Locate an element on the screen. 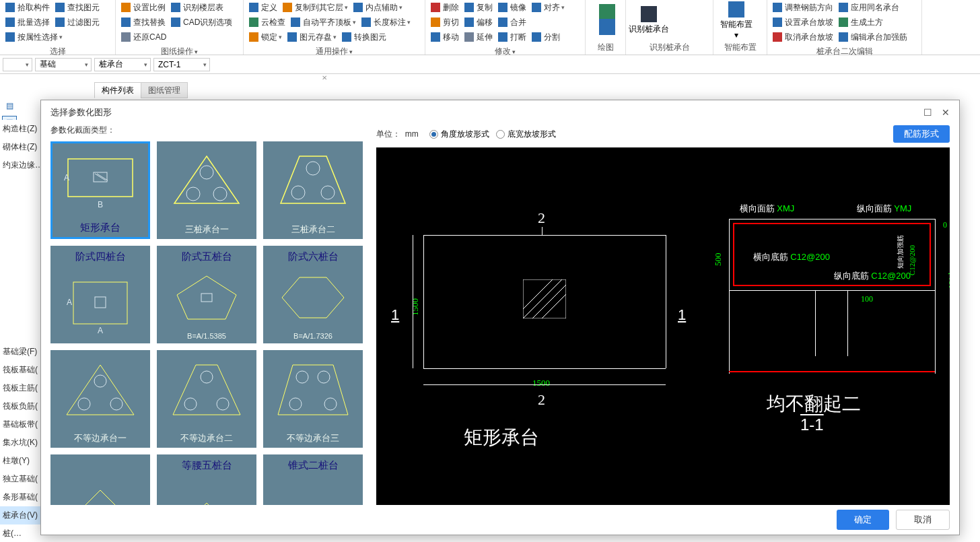  sidebar-item: 独立基础( is located at coordinates (20, 479).